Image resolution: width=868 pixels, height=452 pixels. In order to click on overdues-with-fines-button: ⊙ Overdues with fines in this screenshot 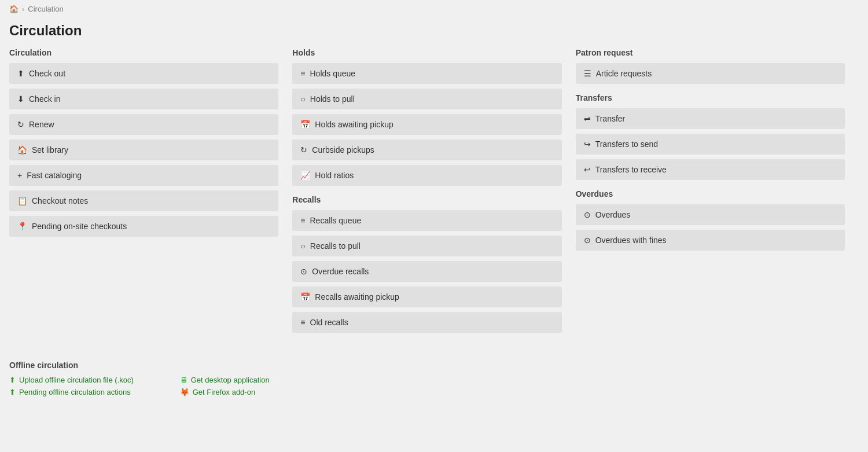, I will do `click(711, 240)`.